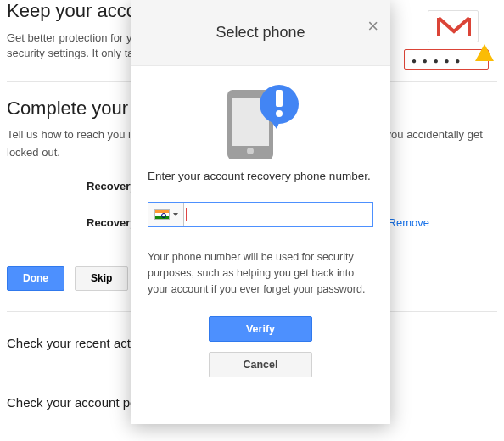  Describe the element at coordinates (260, 365) in the screenshot. I see `cancel-button: Cancel` at that location.